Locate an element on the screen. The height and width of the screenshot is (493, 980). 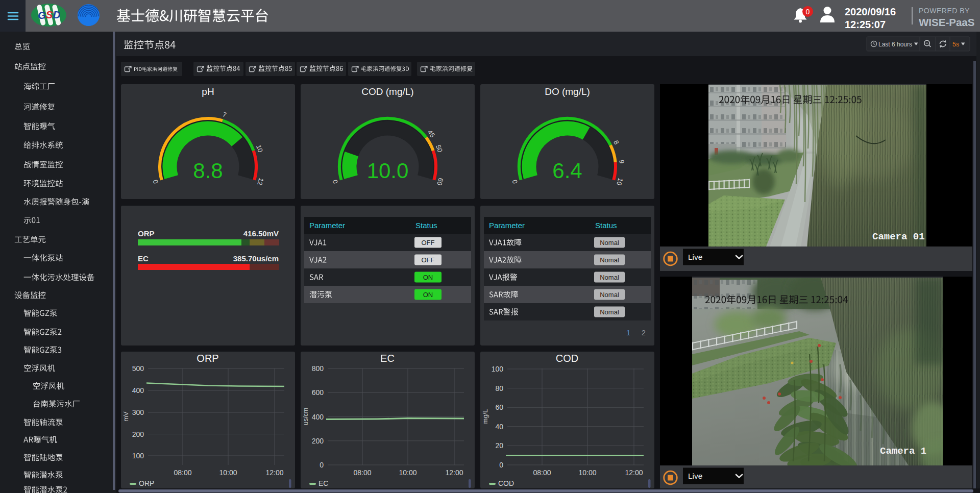
svg-text: 300 is located at coordinates (138, 412).